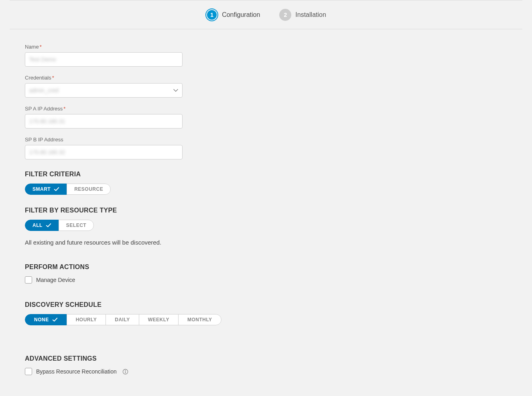 The width and height of the screenshot is (532, 396). Describe the element at coordinates (266, 108) in the screenshot. I see `label-spa-ip: SP A IP Address*` at that location.